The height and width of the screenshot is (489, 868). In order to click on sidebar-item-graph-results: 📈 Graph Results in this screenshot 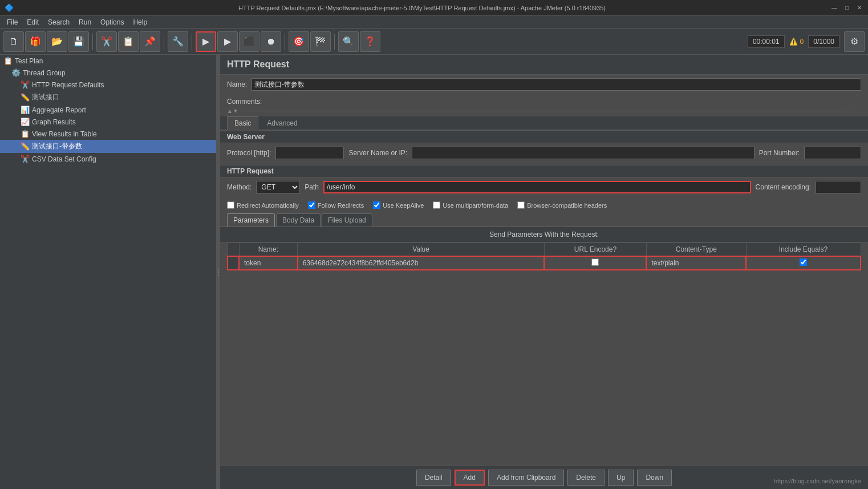, I will do `click(108, 122)`.